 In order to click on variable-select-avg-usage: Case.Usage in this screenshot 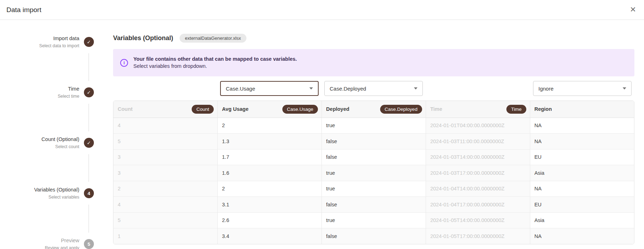, I will do `click(270, 88)`.